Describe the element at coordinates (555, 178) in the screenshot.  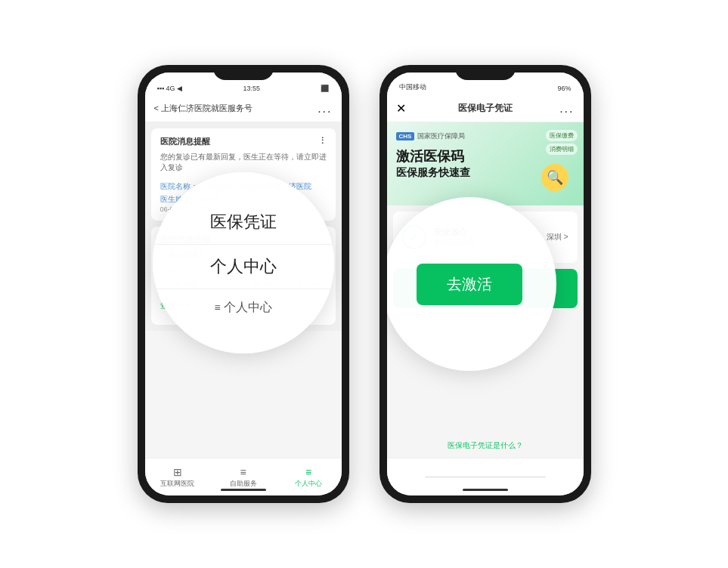
I see `search-badge: 🔍` at that location.